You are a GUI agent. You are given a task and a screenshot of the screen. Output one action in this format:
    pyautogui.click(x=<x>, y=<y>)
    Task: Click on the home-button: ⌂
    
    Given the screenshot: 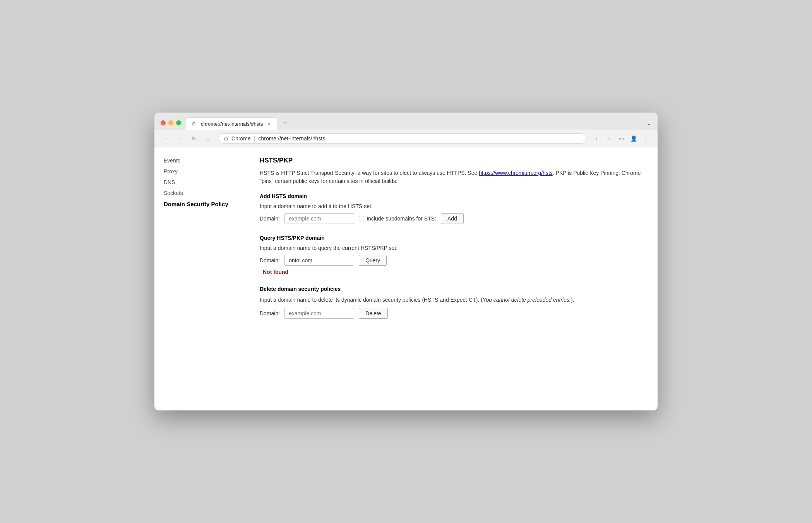 What is the action you would take?
    pyautogui.click(x=208, y=138)
    